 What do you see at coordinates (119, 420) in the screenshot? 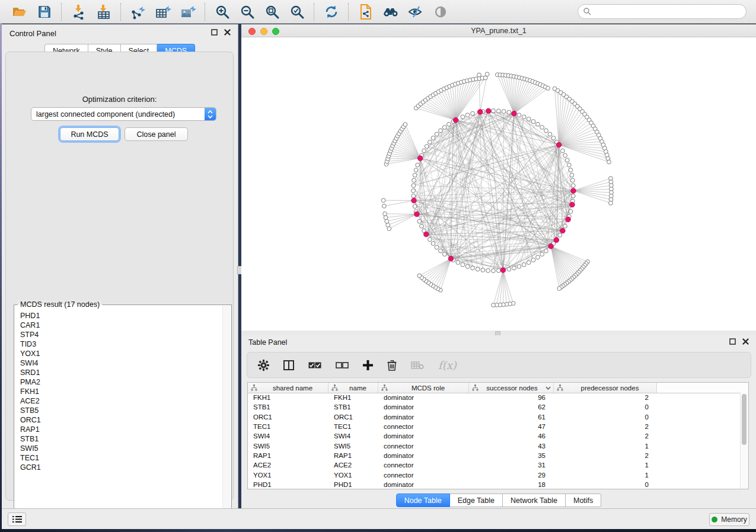
I see `mcds-result-item: ORC1` at bounding box center [119, 420].